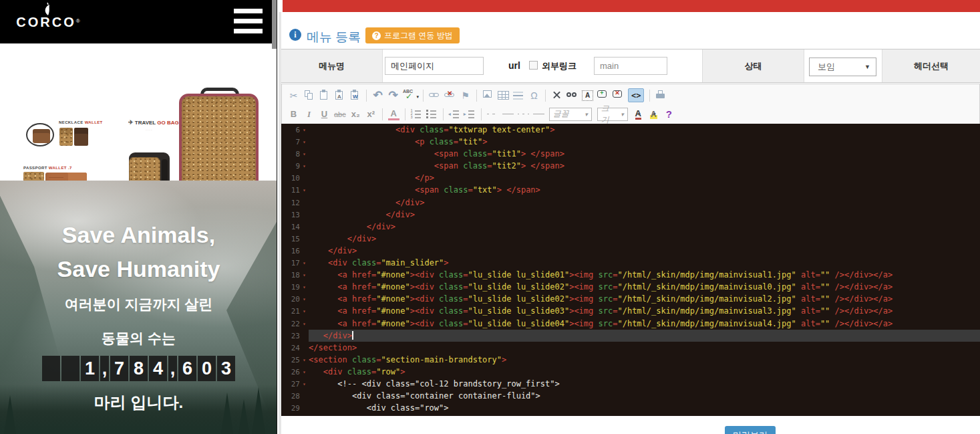 This screenshot has height=434, width=980. I want to click on code-line: 21▾ <a href="#none"><div class="lu_slide…, so click(631, 311).